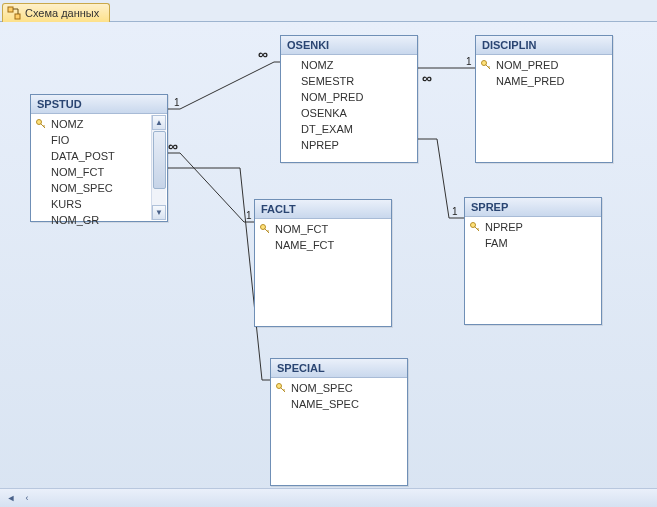 This screenshot has width=657, height=507. Describe the element at coordinates (304, 245) in the screenshot. I see `field-label: NAME_FCT` at that location.